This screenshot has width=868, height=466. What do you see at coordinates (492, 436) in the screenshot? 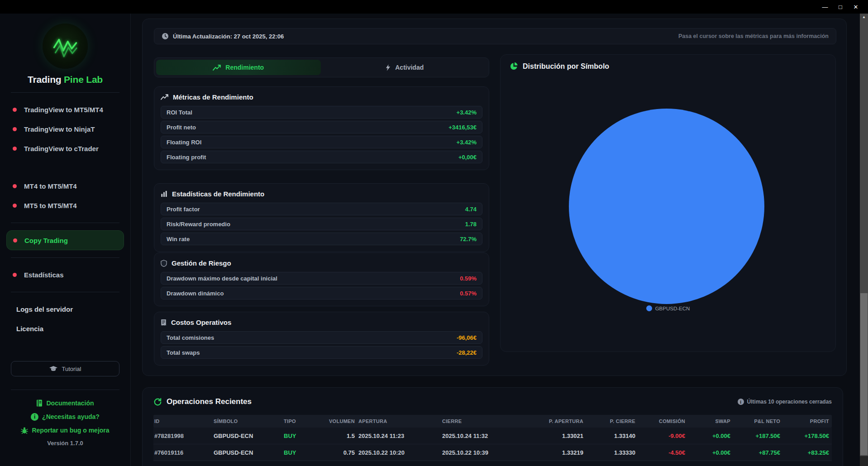
I see `trade-row: #78281998 GBPUSD-ECN BUY 1.5 2025.10.24 …` at bounding box center [492, 436].